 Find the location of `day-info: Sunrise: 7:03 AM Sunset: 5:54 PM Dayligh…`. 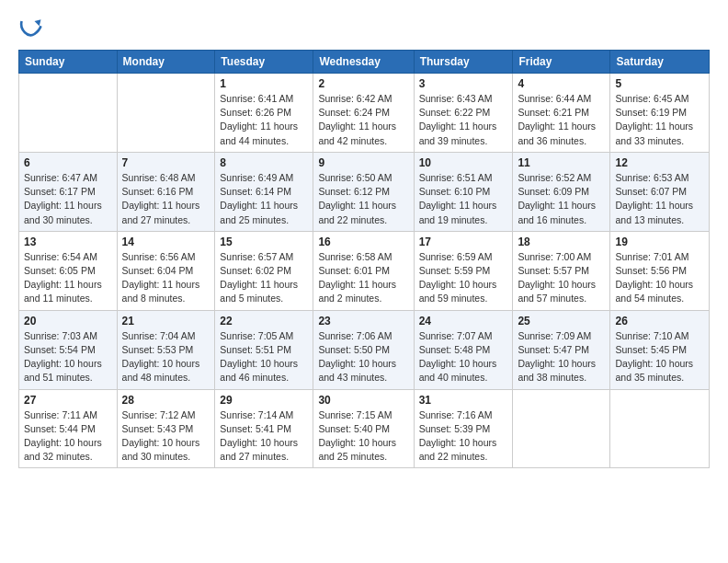

day-info: Sunrise: 7:03 AM Sunset: 5:54 PM Dayligh… is located at coordinates (68, 357).